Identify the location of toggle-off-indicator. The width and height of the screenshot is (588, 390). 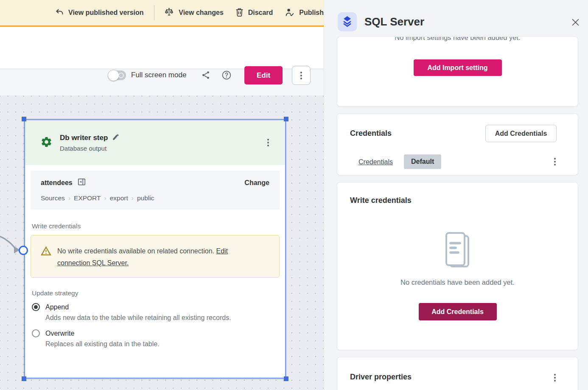
(121, 76).